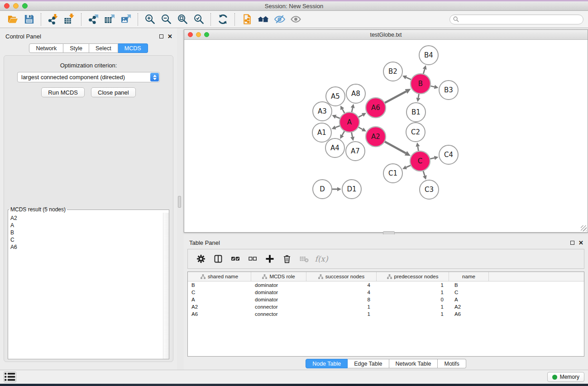 The width and height of the screenshot is (588, 386). I want to click on run-mcds-button: Run MCDS, so click(63, 92).